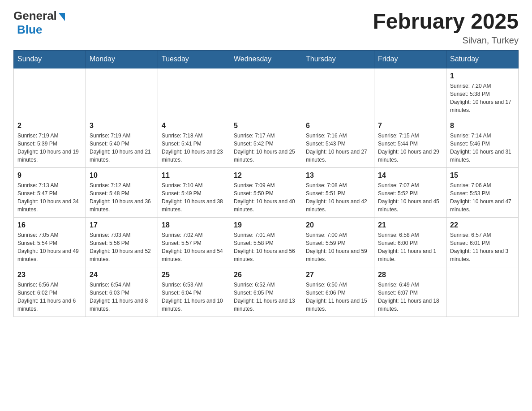  Describe the element at coordinates (266, 292) in the screenshot. I see `calendar-cell: 26Sunrise: 6:52 AM Sunset: 6:05 PM Dayli…` at that location.